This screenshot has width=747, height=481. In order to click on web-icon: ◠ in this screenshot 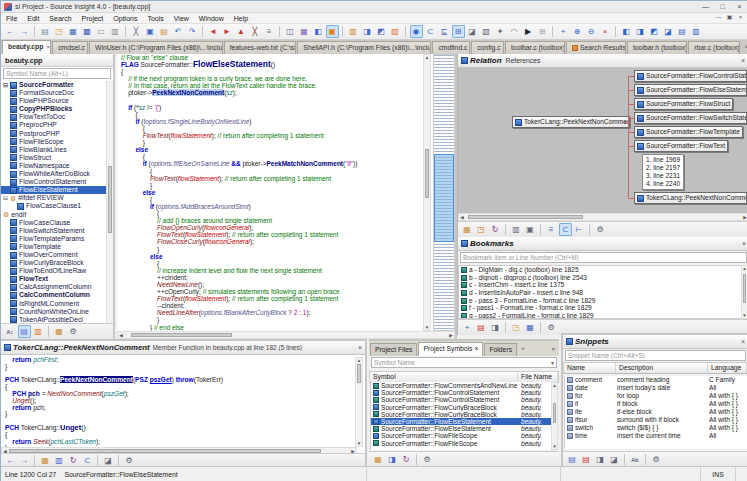, I will do `click(514, 32)`.